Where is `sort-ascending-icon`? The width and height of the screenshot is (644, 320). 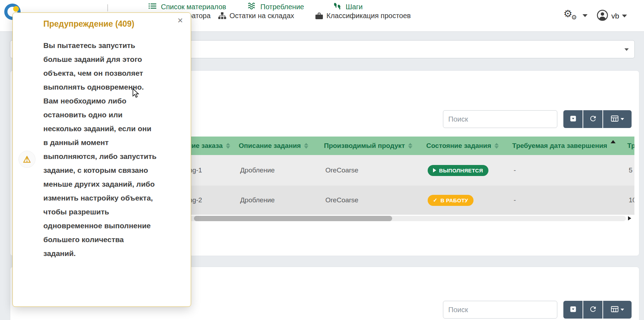
sort-ascending-icon is located at coordinates (613, 142).